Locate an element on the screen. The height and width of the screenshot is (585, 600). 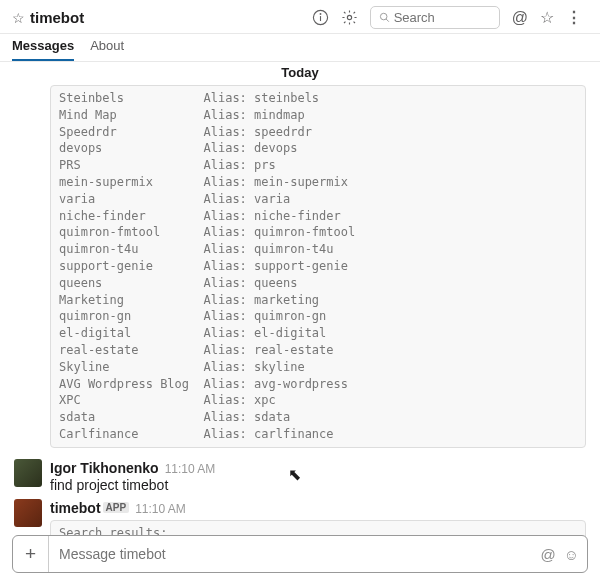
sender-name: timebot is located at coordinates (76, 508).